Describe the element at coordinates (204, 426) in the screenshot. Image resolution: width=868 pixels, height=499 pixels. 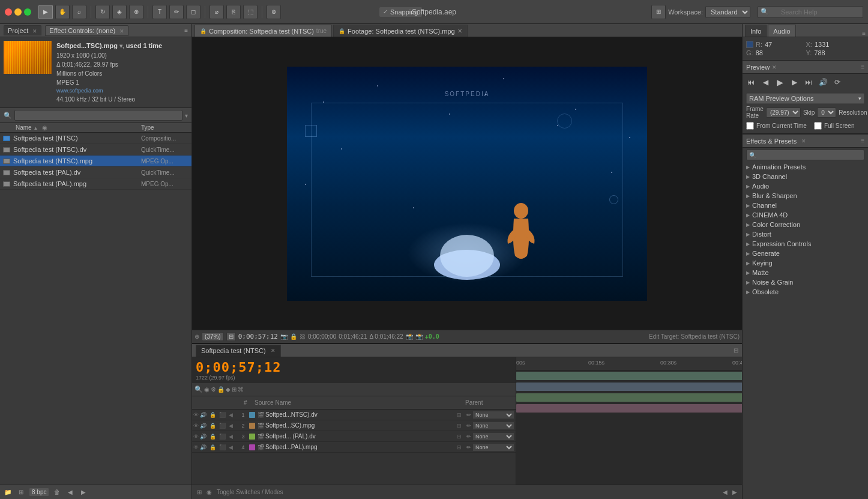
I see `layer-2-audio-icon: 🔊` at that location.